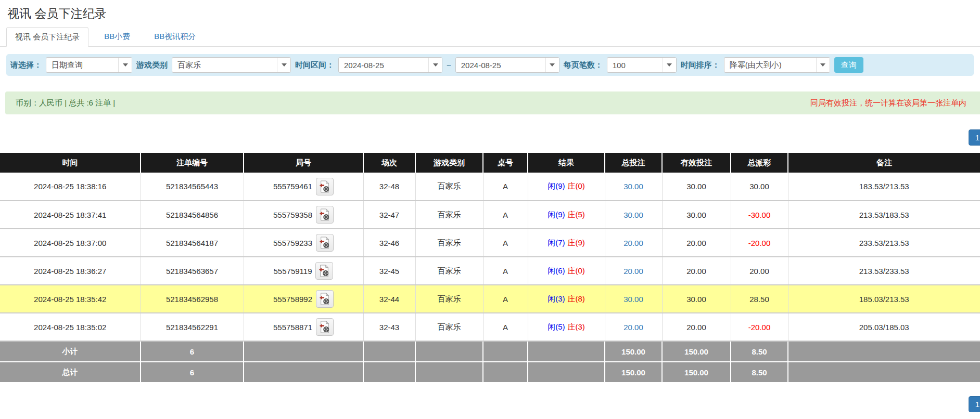 This screenshot has height=419, width=980. What do you see at coordinates (66, 103) in the screenshot?
I see `currency-total-text: 币别：人民币 | 总共 :6 注单 |` at bounding box center [66, 103].